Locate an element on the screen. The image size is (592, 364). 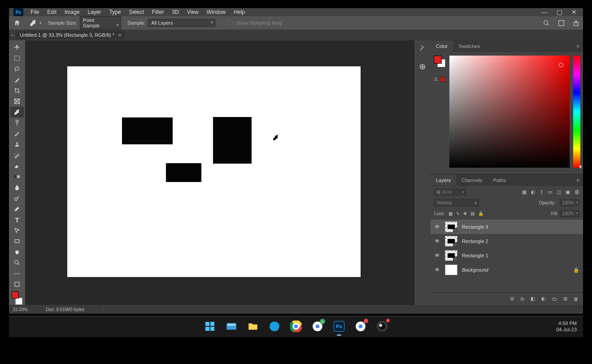
lock-transparency-icon: ▩ is located at coordinates (450, 213).